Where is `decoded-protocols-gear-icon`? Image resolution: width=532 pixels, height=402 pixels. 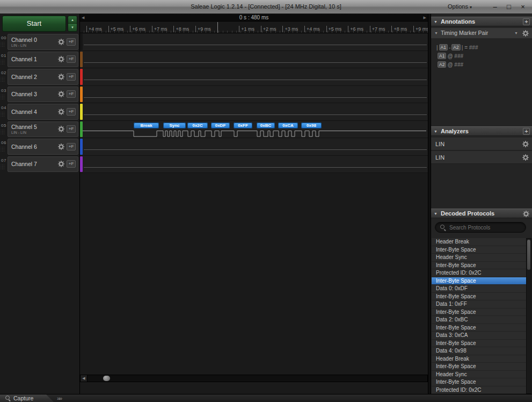 decoded-protocols-gear-icon is located at coordinates (526, 214).